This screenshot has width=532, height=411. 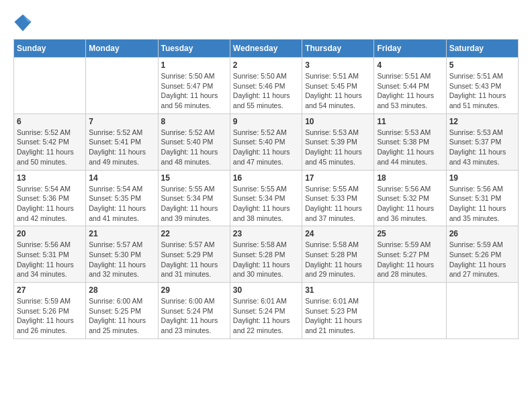 What do you see at coordinates (193, 255) in the screenshot?
I see `day-cell: 22Sunrise: 5:57 AM Sunset: 5:29 PM Dayli…` at bounding box center [193, 255].